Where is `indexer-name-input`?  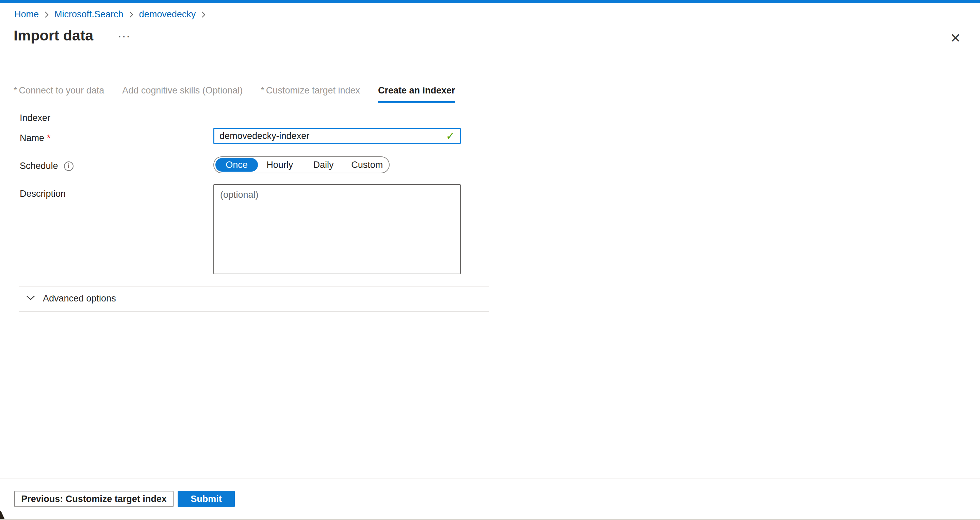 indexer-name-input is located at coordinates (330, 136).